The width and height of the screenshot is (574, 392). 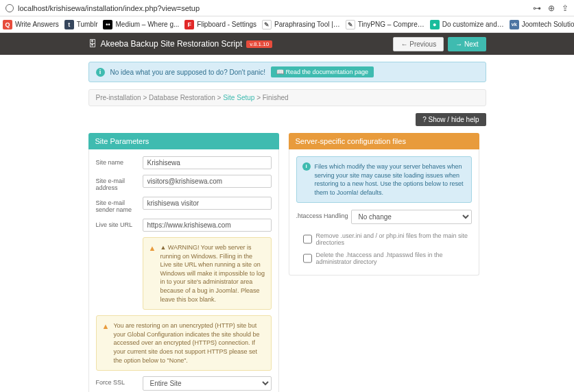 What do you see at coordinates (394, 239) in the screenshot?
I see `remove-userini-label: Remove .user.ini and / or php.ini files …` at bounding box center [394, 239].